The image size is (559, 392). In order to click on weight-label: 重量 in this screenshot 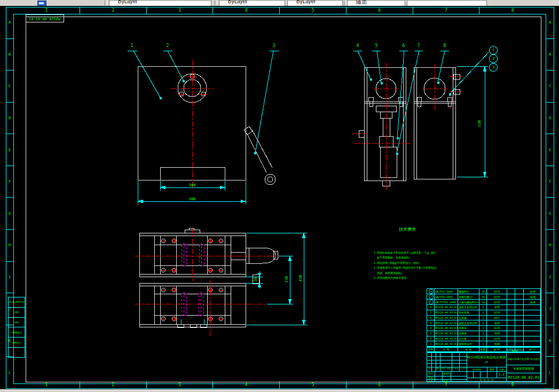, I will do `click(492, 370)`.